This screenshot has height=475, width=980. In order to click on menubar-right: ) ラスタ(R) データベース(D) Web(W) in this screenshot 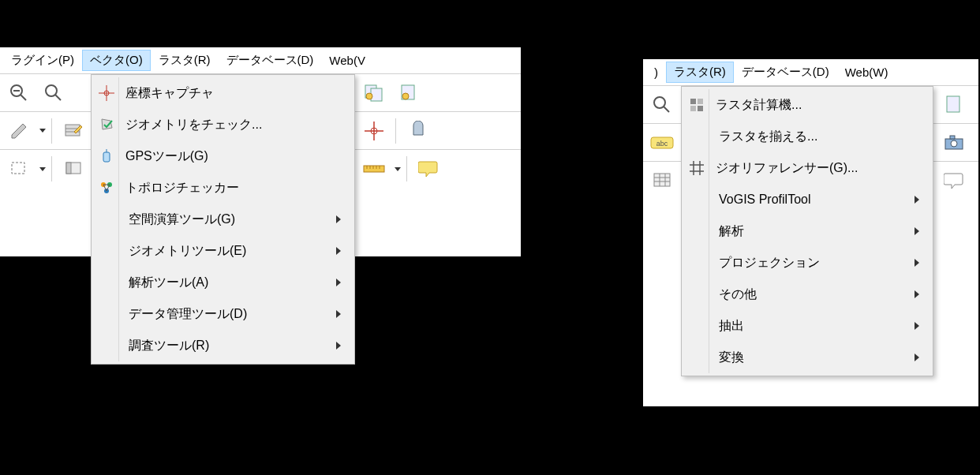, I will do `click(811, 73)`.